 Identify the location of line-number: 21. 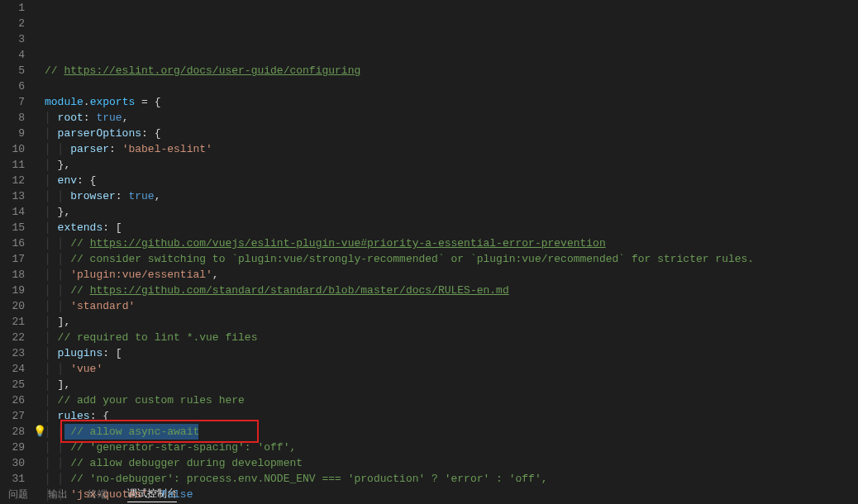
(12, 322).